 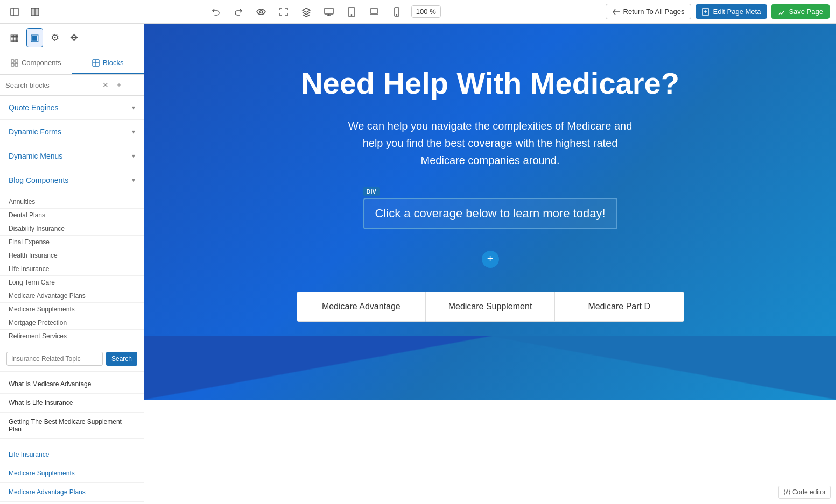 What do you see at coordinates (620, 307) in the screenshot?
I see `coverage-btn-medicare-part-d: Medicare Part D` at bounding box center [620, 307].